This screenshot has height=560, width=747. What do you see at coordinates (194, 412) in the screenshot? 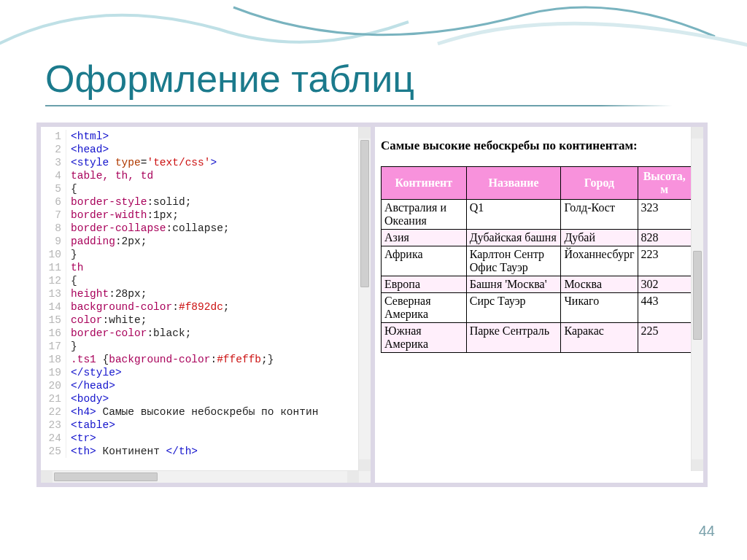
I see `code-text: <h4> Самые высокие небоскребы по контин` at bounding box center [194, 412].